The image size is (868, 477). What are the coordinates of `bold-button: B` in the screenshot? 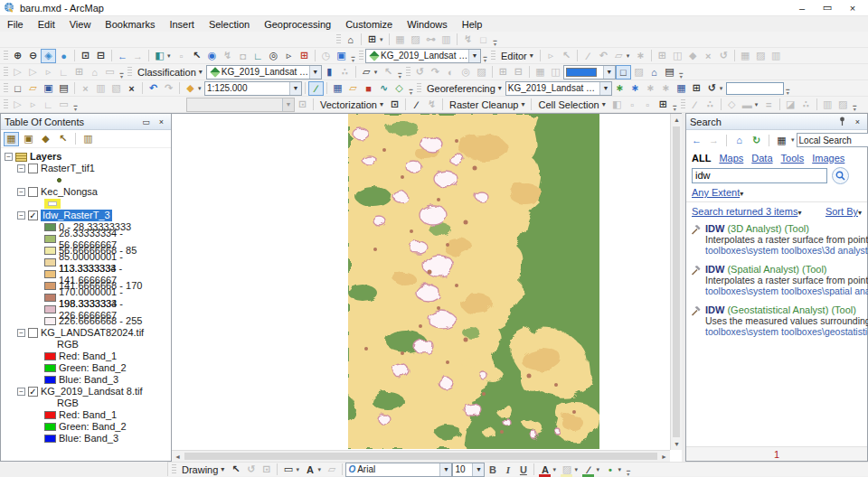 It's located at (492, 470).